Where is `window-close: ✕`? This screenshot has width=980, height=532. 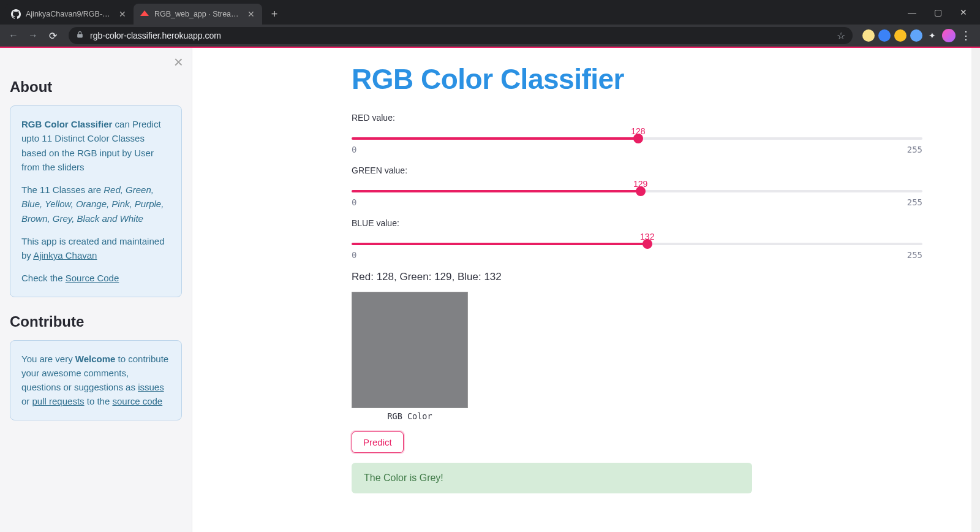 window-close: ✕ is located at coordinates (963, 12).